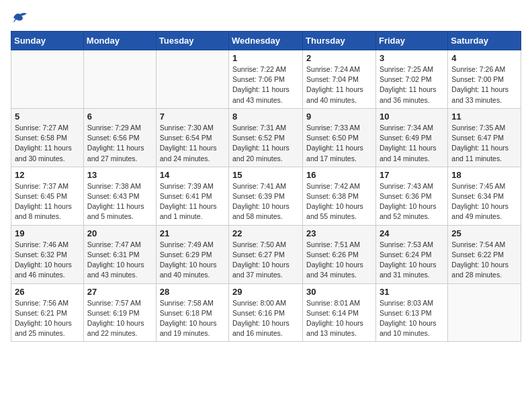 This screenshot has width=532, height=411. I want to click on calendar-cell: 25Sunrise: 7:54 AM Sunset: 6:22 PM Dayli…, so click(485, 254).